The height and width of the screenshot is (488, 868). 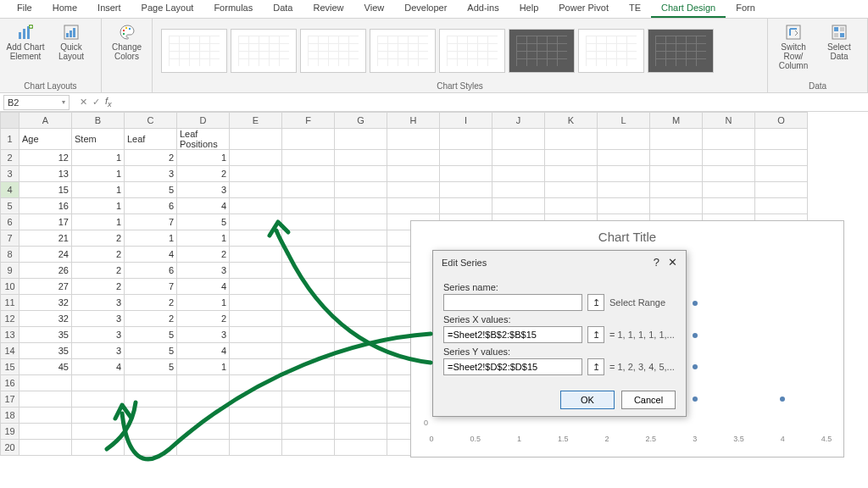 I want to click on row-header: 12, so click(x=10, y=319).